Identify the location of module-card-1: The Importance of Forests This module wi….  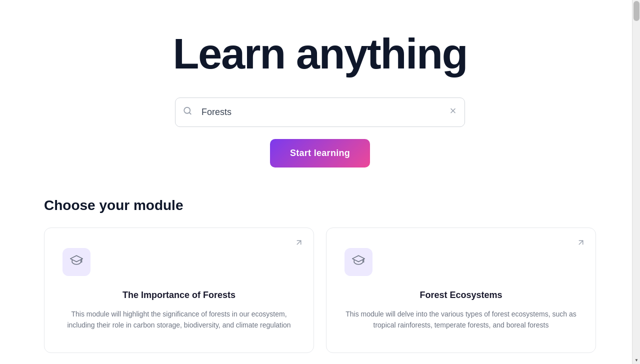
(179, 290).